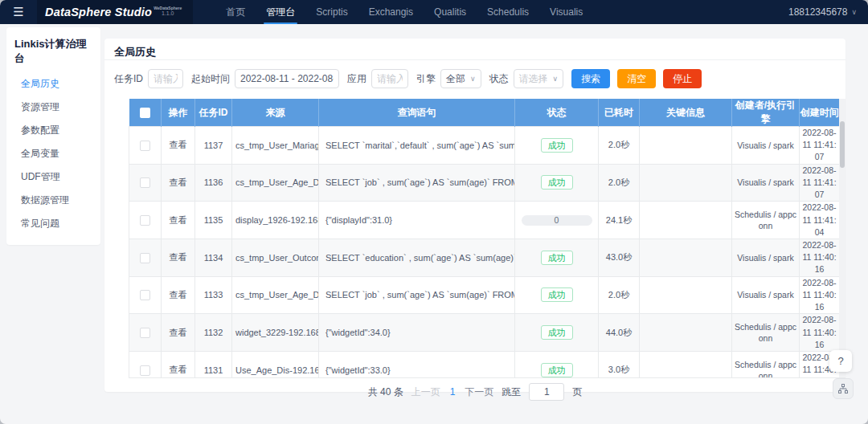  I want to click on page-unit-label: 页, so click(577, 392).